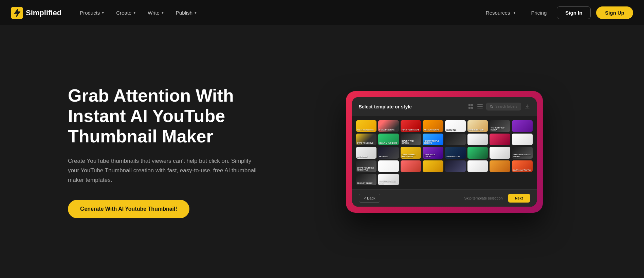  I want to click on mockup-header: Select template or style, so click(444, 107).